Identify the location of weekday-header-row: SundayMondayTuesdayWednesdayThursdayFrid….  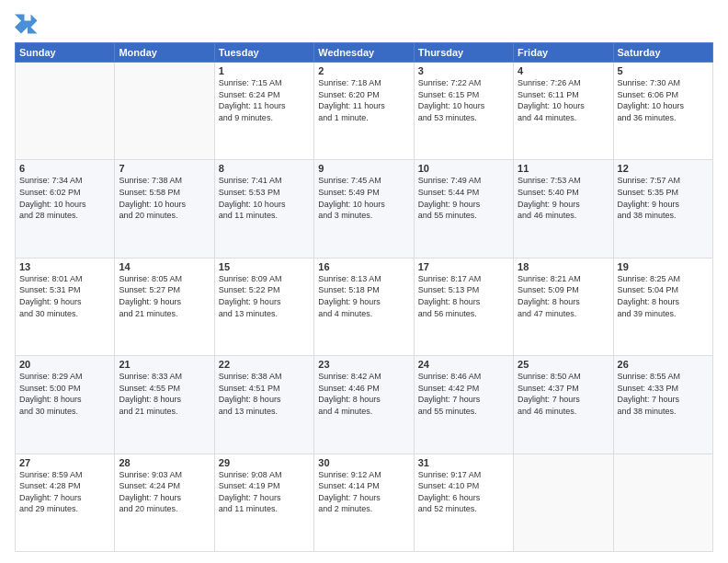
(364, 53).